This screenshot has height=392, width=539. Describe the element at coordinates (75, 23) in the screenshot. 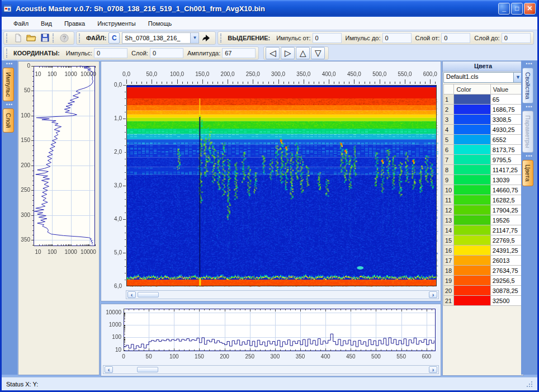

I see `menu-item-2: Правка` at that location.